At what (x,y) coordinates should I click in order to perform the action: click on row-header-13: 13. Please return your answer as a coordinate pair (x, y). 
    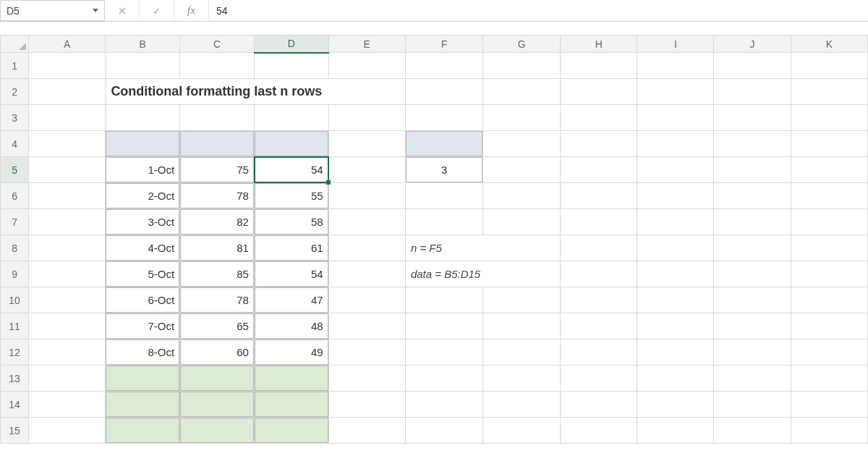
    Looking at the image, I should click on (14, 379).